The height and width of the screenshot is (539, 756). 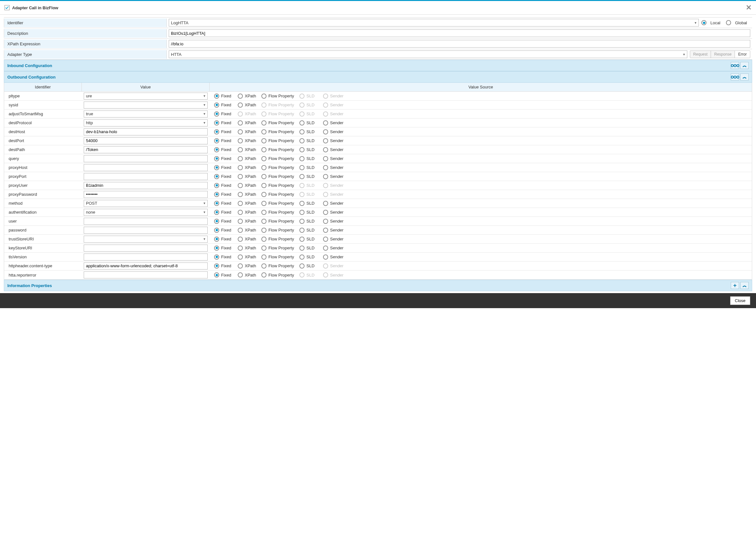 I want to click on row-value-select: none▾, so click(x=145, y=212).